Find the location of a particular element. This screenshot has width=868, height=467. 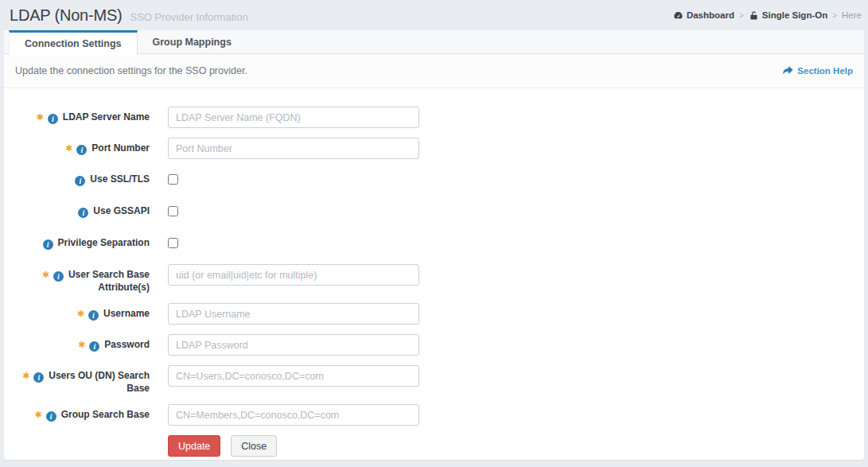

form-row-user-search-base-attribute-s: ✱iUser Search Base Attribute(s) is located at coordinates (434, 278).